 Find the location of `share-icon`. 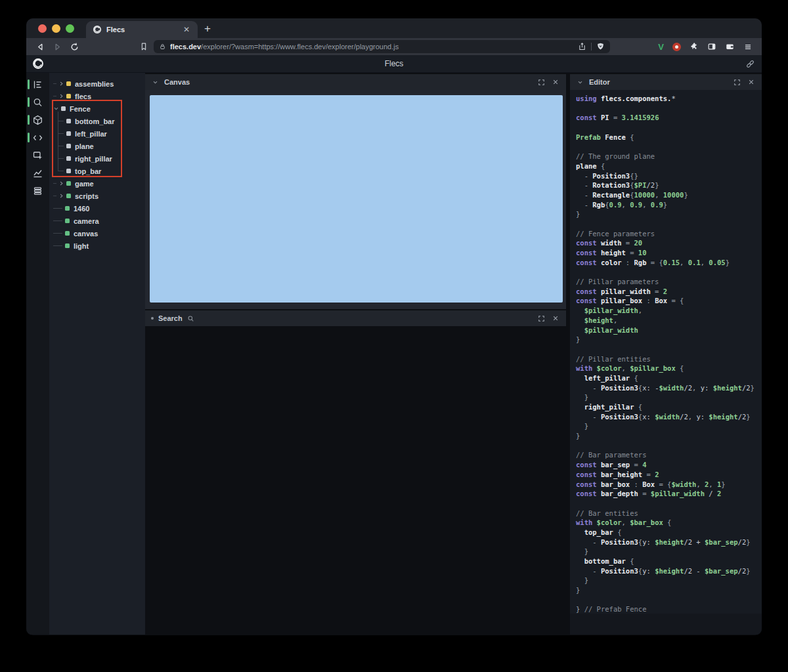

share-icon is located at coordinates (582, 47).